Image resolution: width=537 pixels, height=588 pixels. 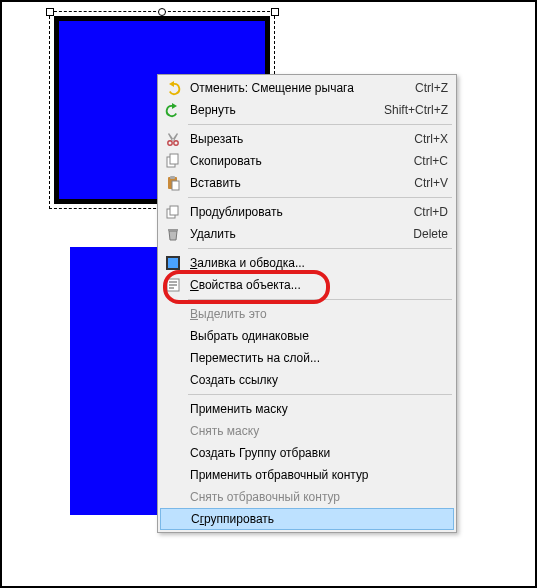 What do you see at coordinates (319, 336) in the screenshot?
I see `menu-select-same-label: Выбрать одинаковые` at bounding box center [319, 336].